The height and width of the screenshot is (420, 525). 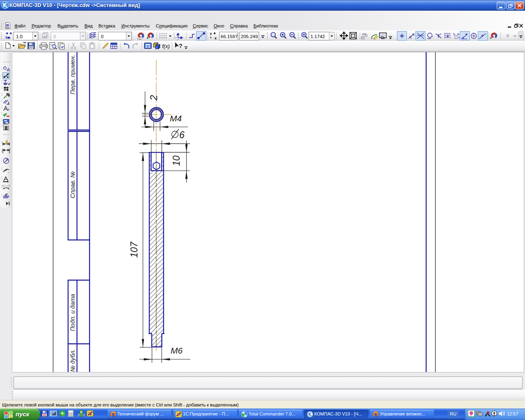 What do you see at coordinates (229, 37) in the screenshot?
I see `svg-text: 66.1597` at bounding box center [229, 37].